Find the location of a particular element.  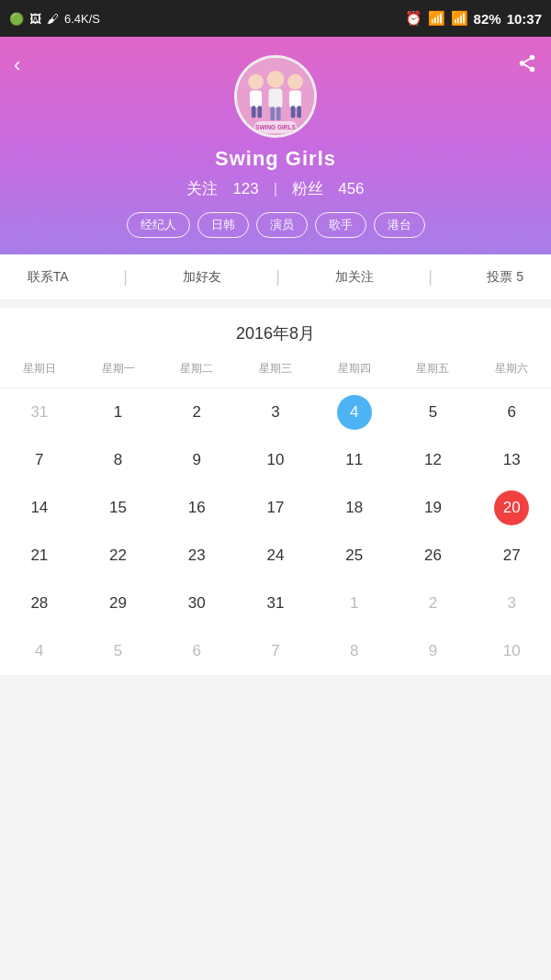

clock: 10:37 is located at coordinates (524, 18).